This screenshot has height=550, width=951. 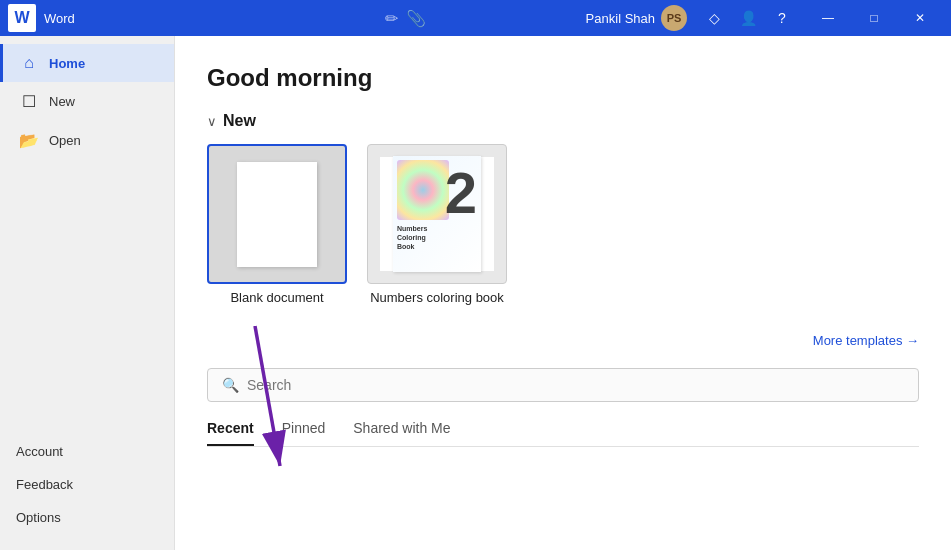 What do you see at coordinates (437, 224) in the screenshot?
I see `template-numbers-card: 2 NumbersColoringBook Numbers coloring b…` at bounding box center [437, 224].